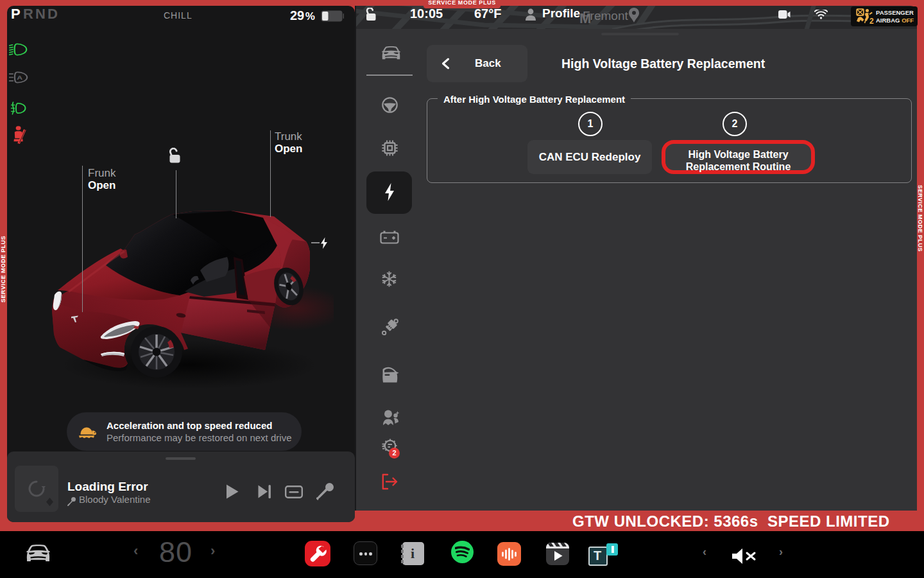 The height and width of the screenshot is (578, 924). What do you see at coordinates (871, 21) in the screenshot?
I see `svg-text: 2` at bounding box center [871, 21].